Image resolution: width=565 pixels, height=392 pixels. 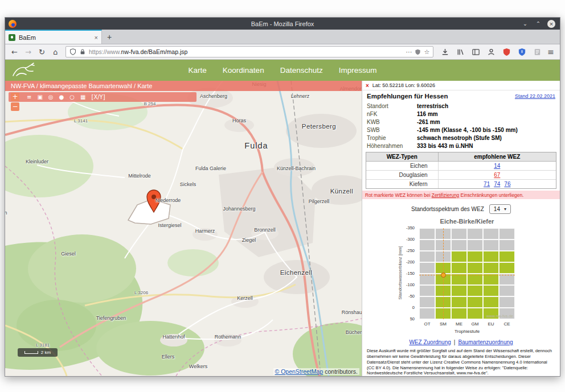 What do you see at coordinates (497, 166) in the screenshot?
I see `wez-link-14: 14` at bounding box center [497, 166].